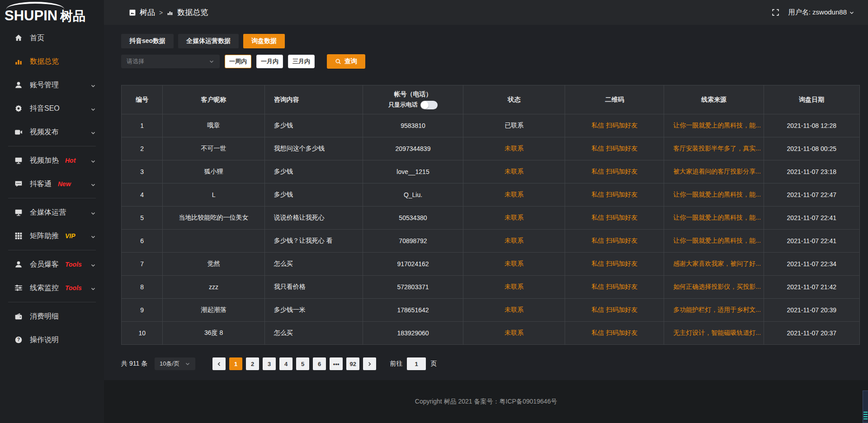 Image resolution: width=868 pixels, height=423 pixels. What do you see at coordinates (213, 149) in the screenshot?
I see `cell-nickname: 不可一世` at bounding box center [213, 149].